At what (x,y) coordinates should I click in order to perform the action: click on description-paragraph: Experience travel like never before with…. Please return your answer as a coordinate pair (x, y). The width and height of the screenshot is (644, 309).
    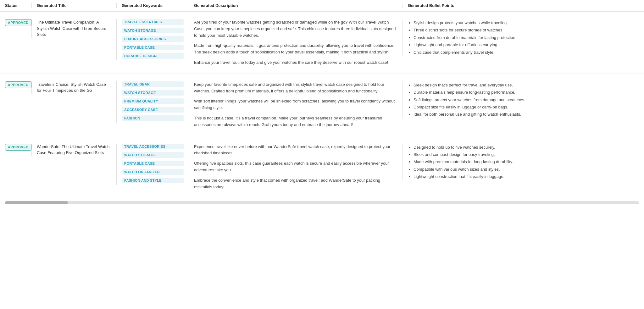
    Looking at the image, I should click on (296, 150).